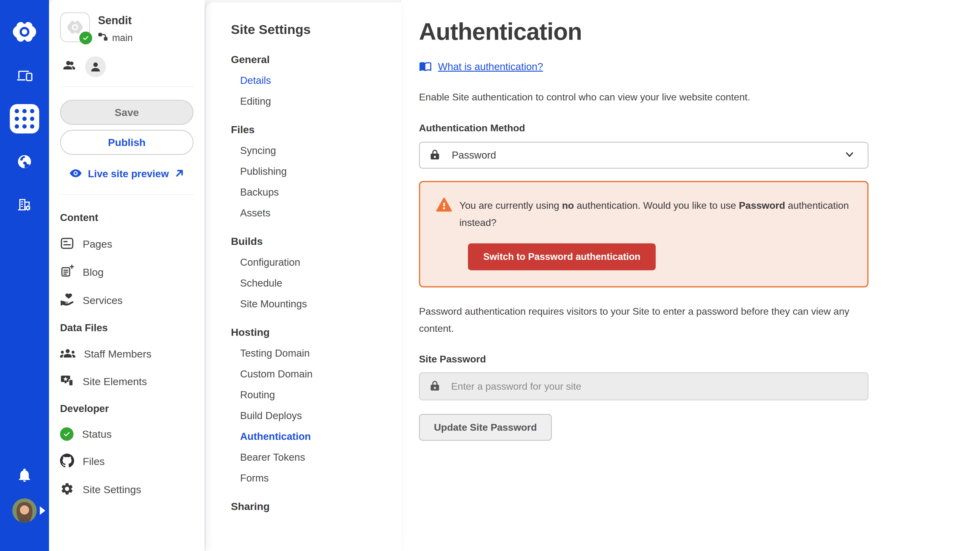 The width and height of the screenshot is (980, 551). I want to click on settings-item-syncing: Syncing, so click(316, 151).